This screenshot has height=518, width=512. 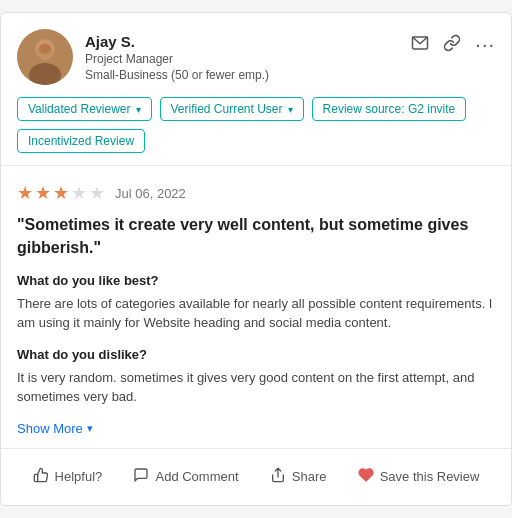 What do you see at coordinates (278, 477) in the screenshot?
I see `share-icon` at bounding box center [278, 477].